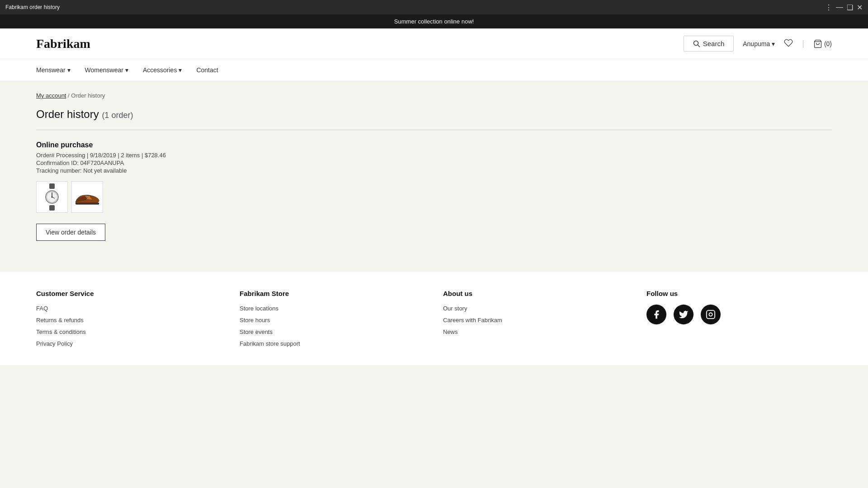 This screenshot has height=488, width=868. What do you see at coordinates (434, 96) in the screenshot?
I see `breadcrumb: My account / Order history` at bounding box center [434, 96].